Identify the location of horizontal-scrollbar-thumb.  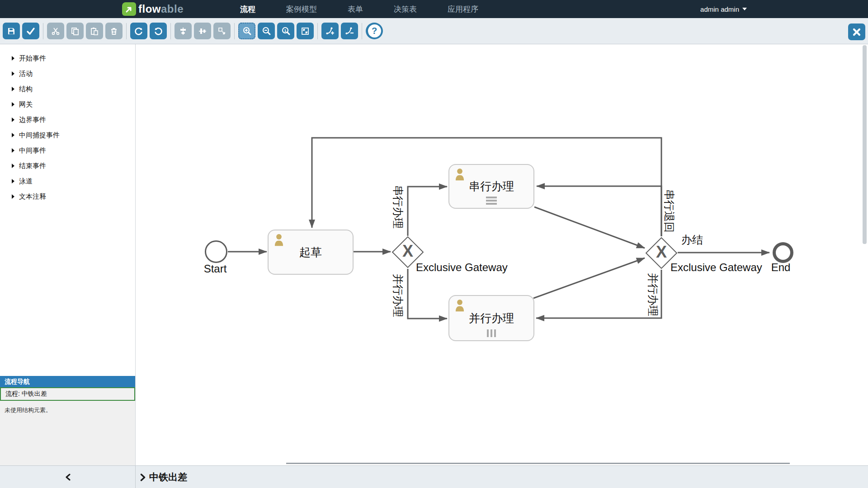
(538, 464).